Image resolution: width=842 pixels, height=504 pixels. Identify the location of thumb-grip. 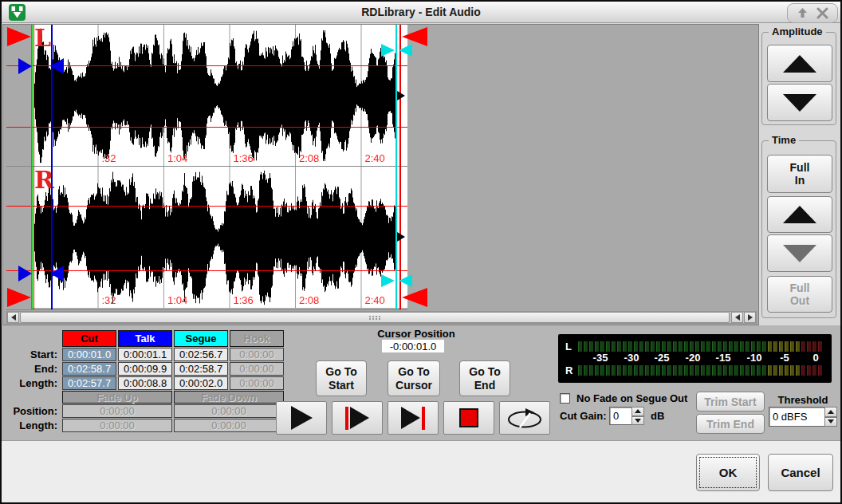
(370, 317).